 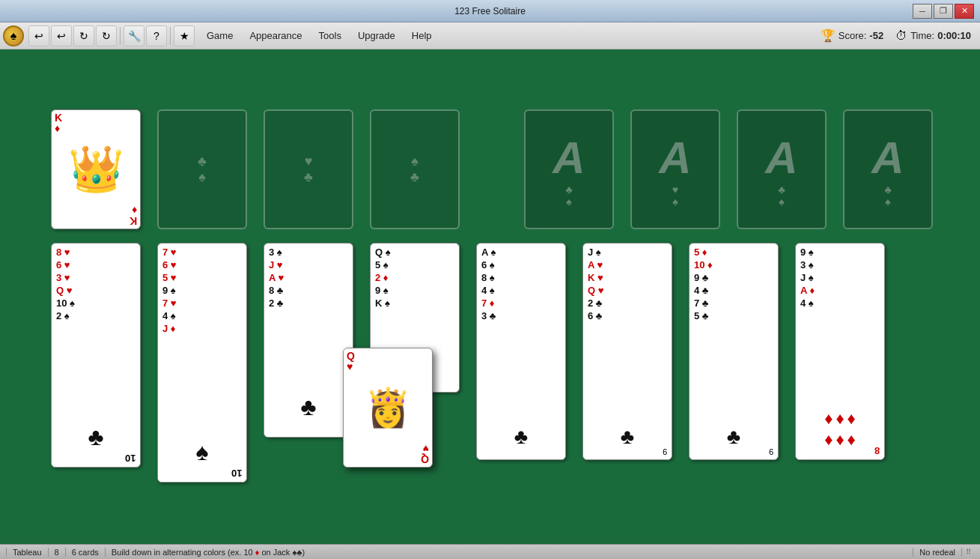 What do you see at coordinates (943, 11) in the screenshot?
I see `restore-button: ❐` at bounding box center [943, 11].